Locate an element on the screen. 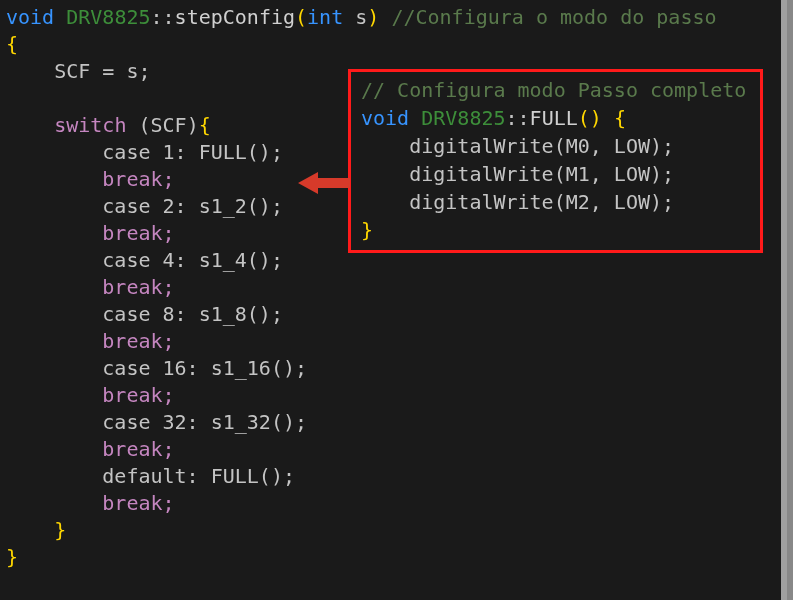  function-name: FULL is located at coordinates (554, 118).